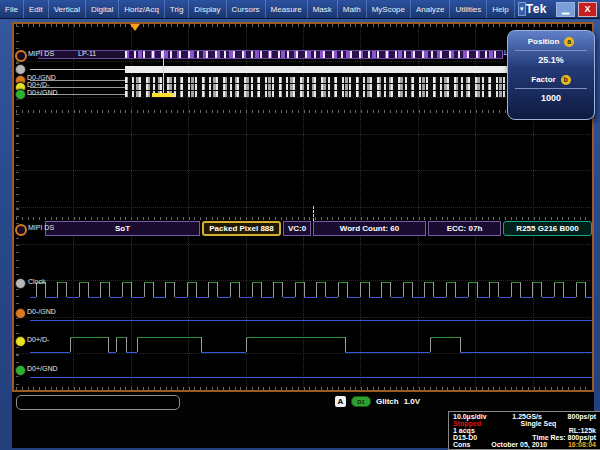  I want to click on menu-item-digital: Digital, so click(102, 9).